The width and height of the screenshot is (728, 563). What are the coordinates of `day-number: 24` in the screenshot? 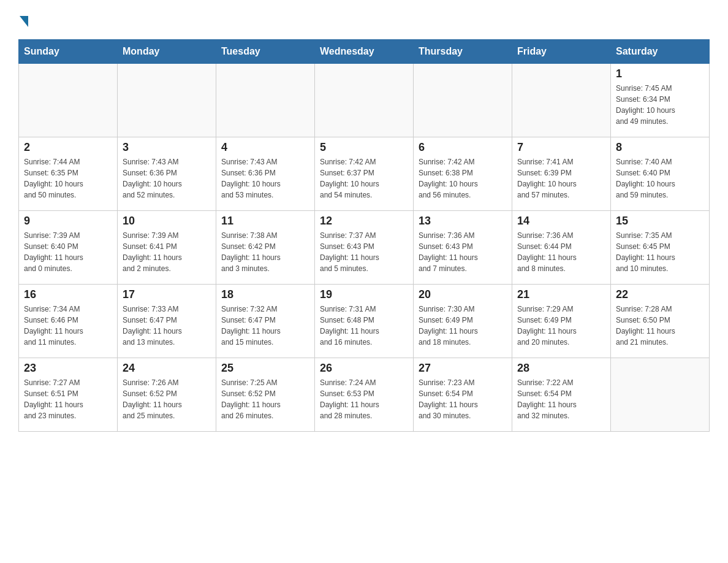 It's located at (167, 368).